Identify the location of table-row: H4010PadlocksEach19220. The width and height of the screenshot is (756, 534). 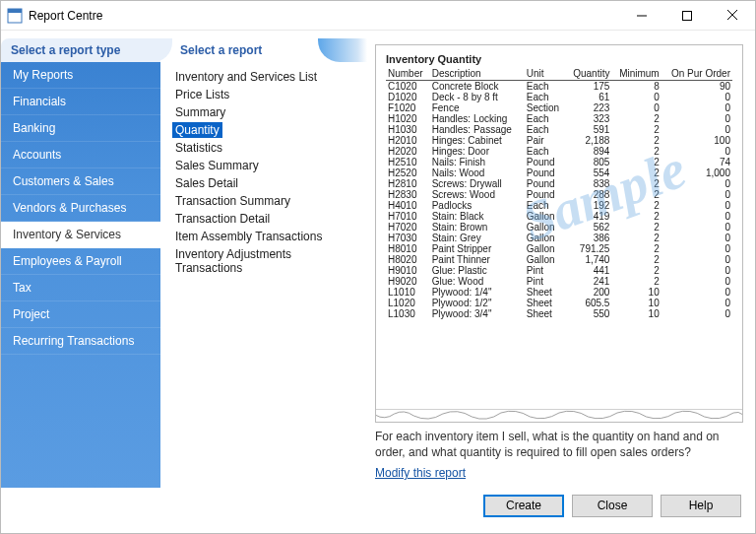
(559, 205).